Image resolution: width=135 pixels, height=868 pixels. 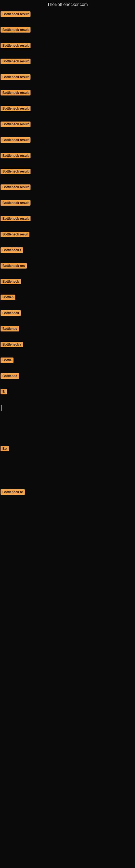 I want to click on list-item: Bottlen, so click(x=68, y=301).